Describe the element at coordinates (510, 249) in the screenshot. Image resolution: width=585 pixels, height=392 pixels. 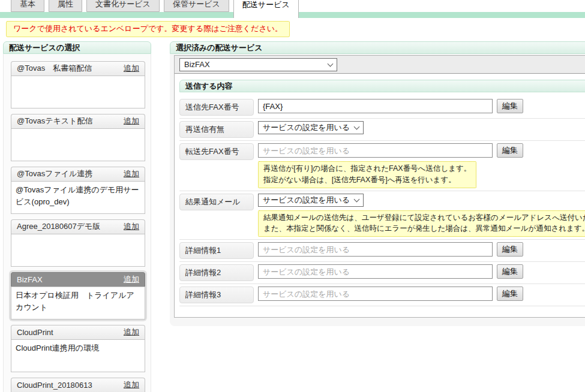
I see `edit-detail-info-1-button: 編集` at that location.